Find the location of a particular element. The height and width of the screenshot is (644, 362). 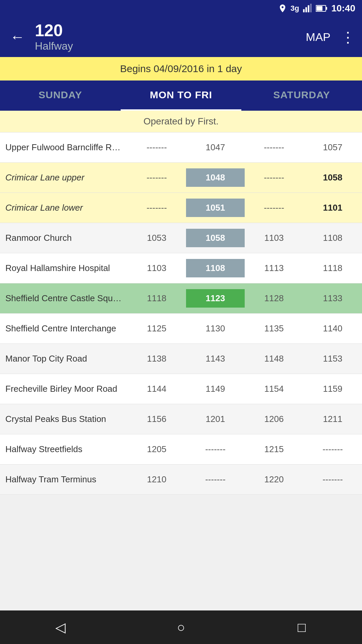

time-cell: 1048 is located at coordinates (215, 178).